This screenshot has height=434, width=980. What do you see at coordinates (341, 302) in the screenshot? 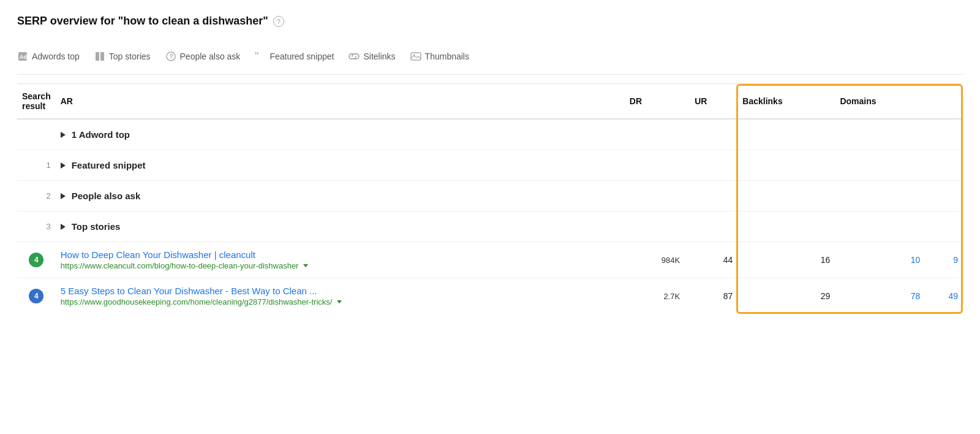
I see `result-url-text: https://www.goodhousekeeping.com/home/cl…` at bounding box center [341, 302].